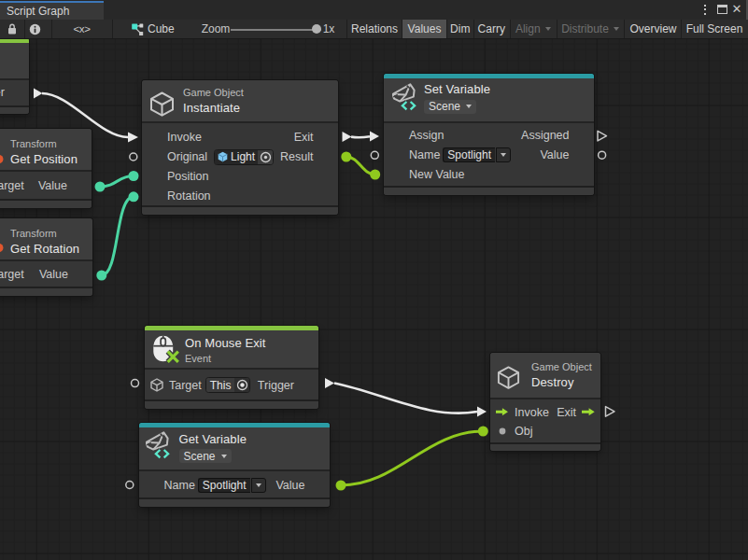 Image resolution: width=748 pixels, height=560 pixels. I want to click on port-label-assign: Assign, so click(427, 135).